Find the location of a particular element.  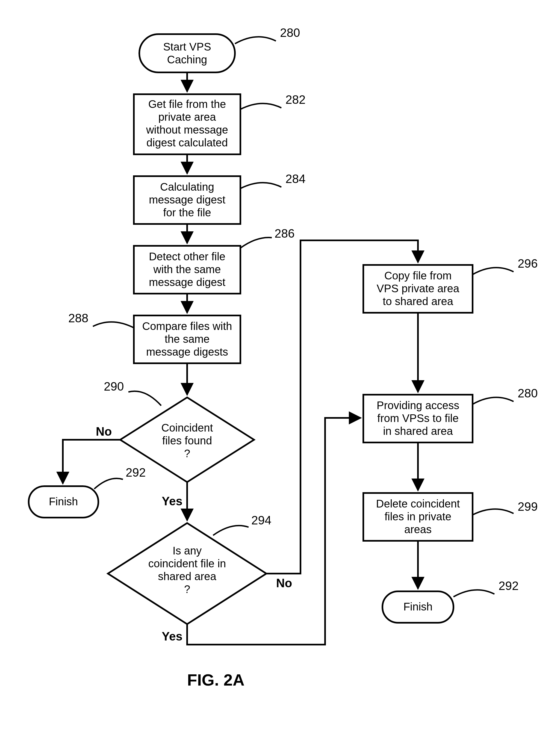

svg-text: digest calculated is located at coordinates (187, 143).